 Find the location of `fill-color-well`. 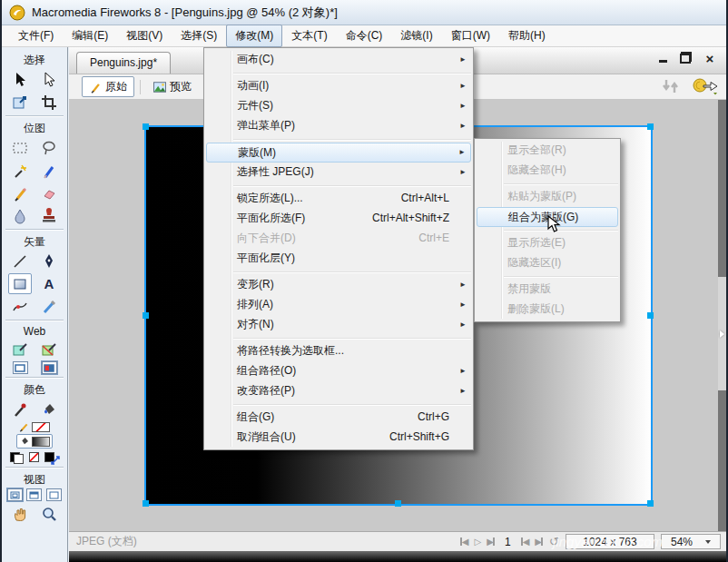

fill-color-well is located at coordinates (34, 441).